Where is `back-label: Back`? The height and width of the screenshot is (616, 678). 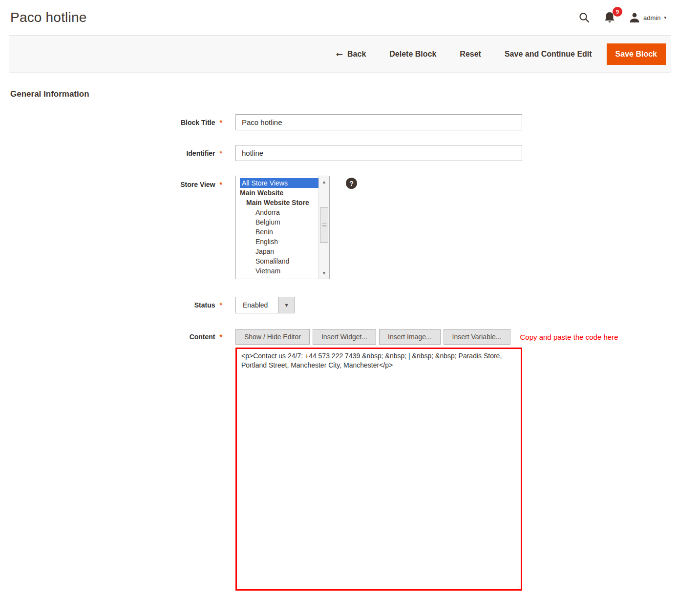 back-label: Back is located at coordinates (357, 54).